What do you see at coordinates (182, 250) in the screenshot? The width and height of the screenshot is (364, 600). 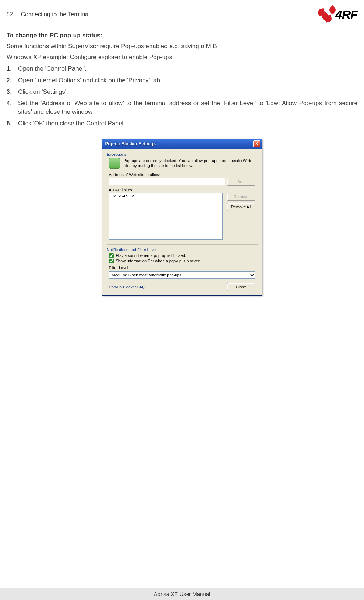 I see `notifications-group-label: Notifications and Filter Level` at bounding box center [182, 250].